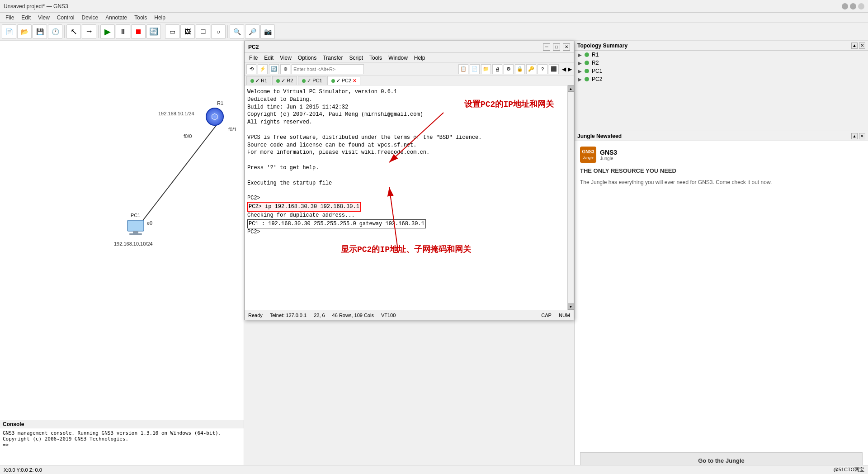 The height and width of the screenshot is (474, 868). What do you see at coordinates (188, 32) in the screenshot?
I see `annotate-img-button: 🖼` at bounding box center [188, 32].